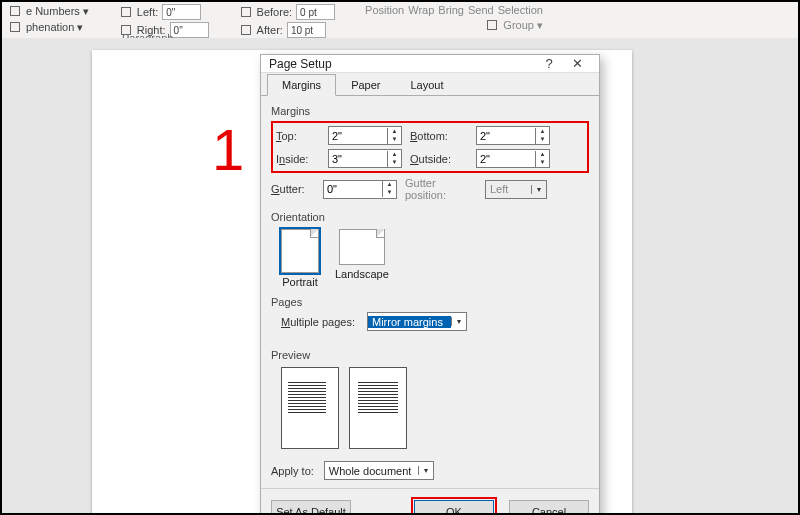 This screenshot has height=515, width=800. What do you see at coordinates (48, 27) in the screenshot?
I see `hyphenation-button: phenation ▾` at bounding box center [48, 27].